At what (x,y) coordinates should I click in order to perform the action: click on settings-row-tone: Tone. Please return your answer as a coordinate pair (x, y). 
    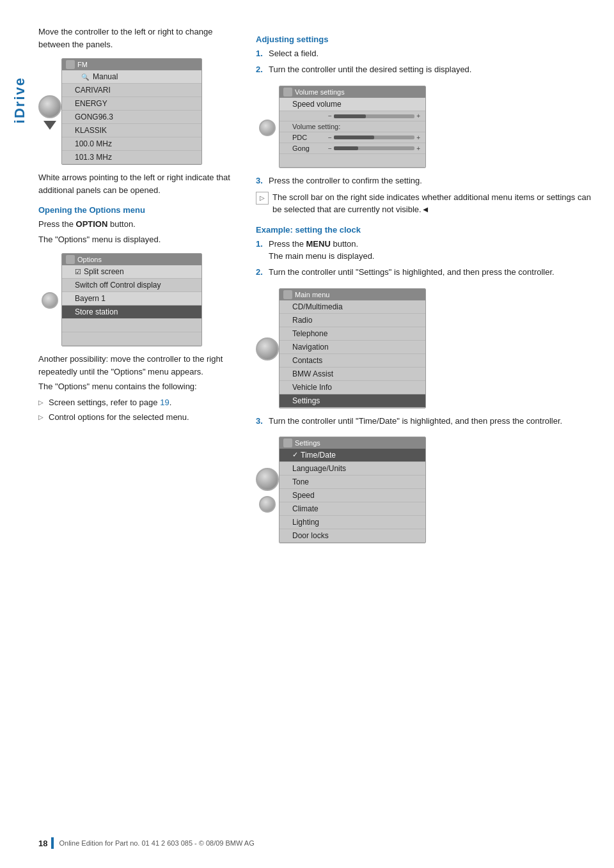
    Looking at the image, I should click on (352, 482).